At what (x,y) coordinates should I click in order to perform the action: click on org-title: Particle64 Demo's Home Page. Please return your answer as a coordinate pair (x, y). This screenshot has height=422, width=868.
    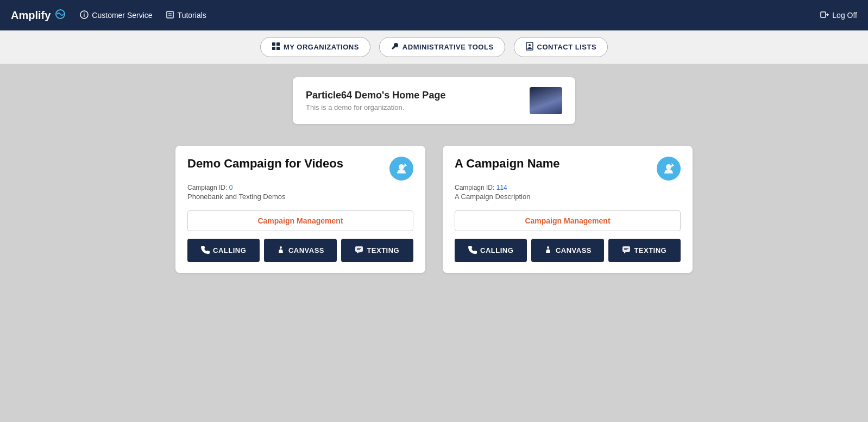
    Looking at the image, I should click on (418, 96).